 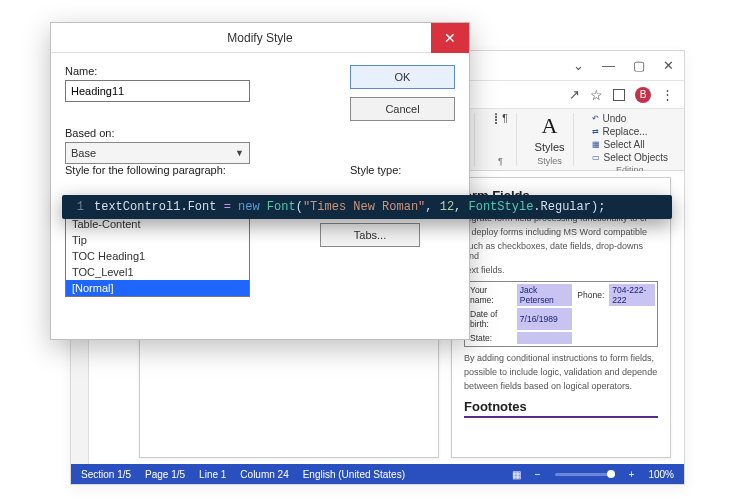 I want to click on name-input, so click(x=158, y=91).